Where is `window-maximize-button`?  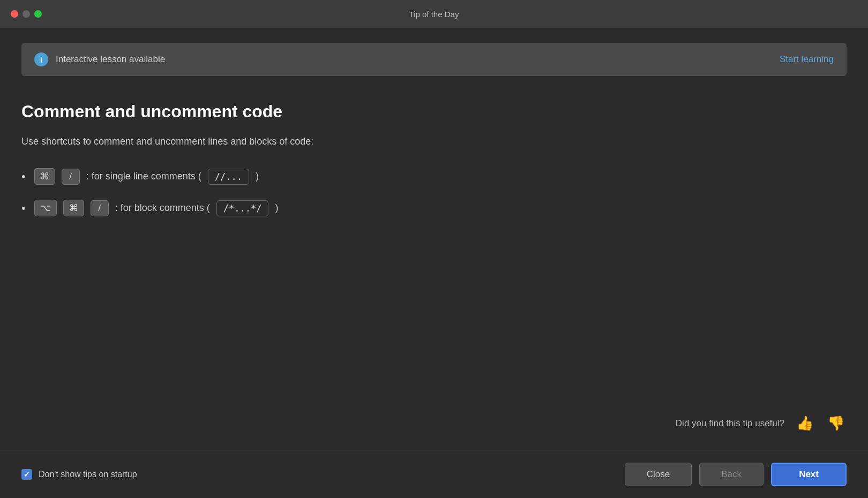
window-maximize-button is located at coordinates (38, 14).